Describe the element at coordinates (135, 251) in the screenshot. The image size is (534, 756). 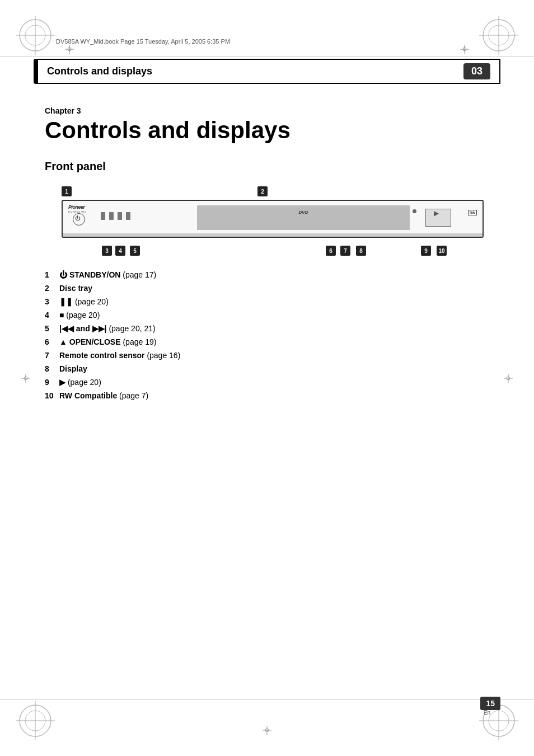
I see `num-badge-5: 5` at that location.